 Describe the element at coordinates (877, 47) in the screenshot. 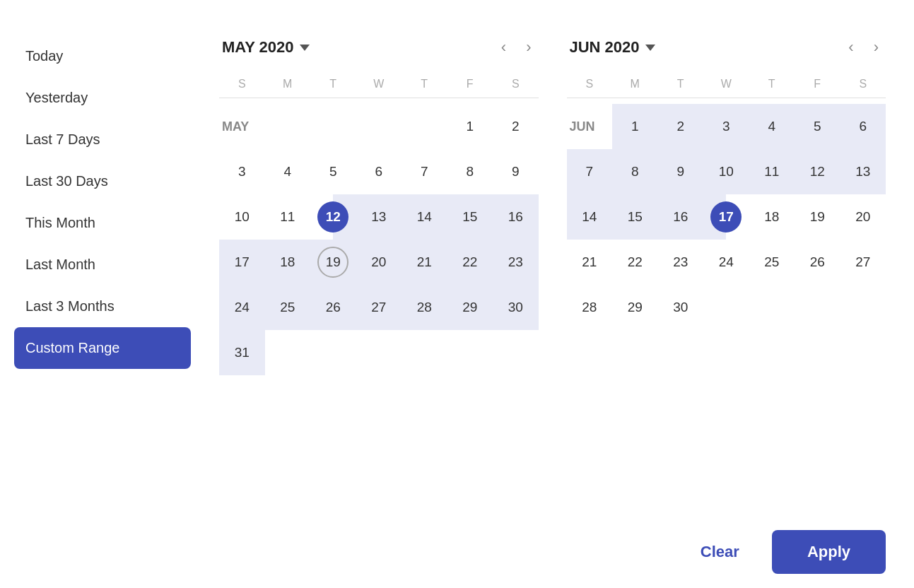

I see `jun-next-arrow: ›` at that location.